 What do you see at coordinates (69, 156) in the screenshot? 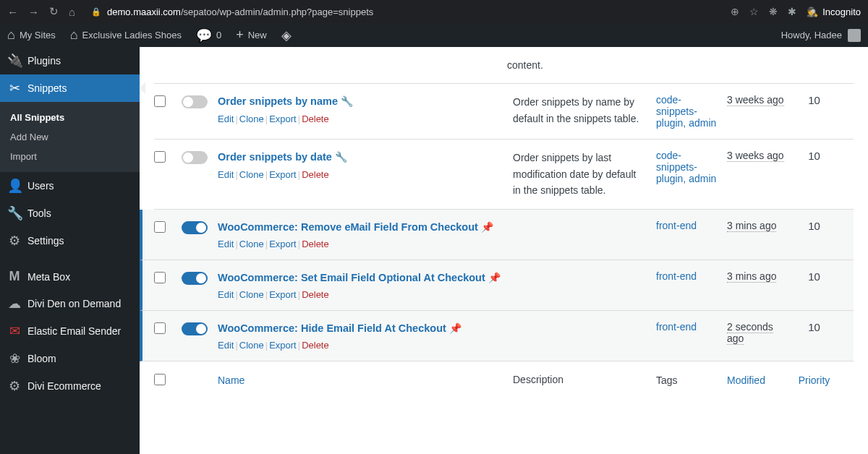
I see `submenu-import: Import` at bounding box center [69, 156].